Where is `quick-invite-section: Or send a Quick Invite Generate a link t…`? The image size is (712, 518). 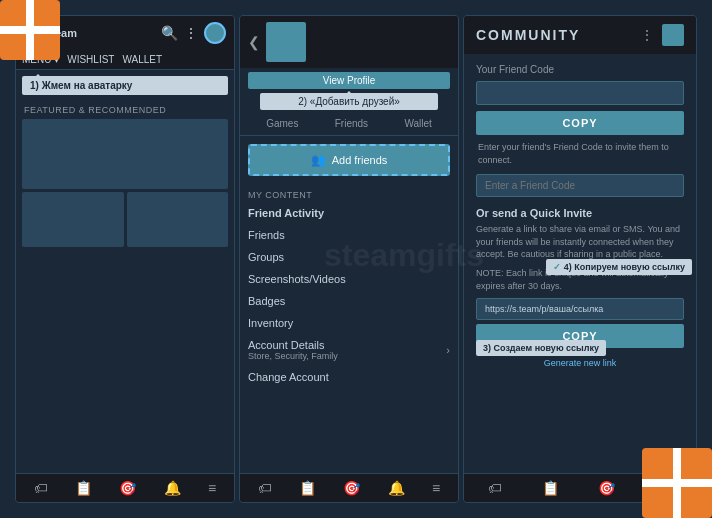
quick-invite-section: Or send a Quick Invite Generate a link t… is located at coordinates (580, 288).